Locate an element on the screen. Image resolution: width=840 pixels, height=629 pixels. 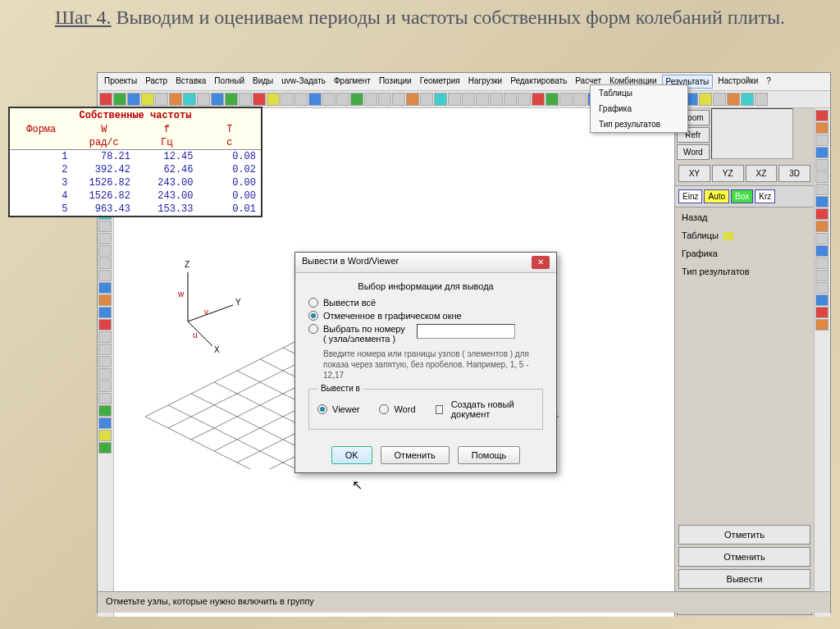
cancel-button: Отменить is located at coordinates (415, 455).